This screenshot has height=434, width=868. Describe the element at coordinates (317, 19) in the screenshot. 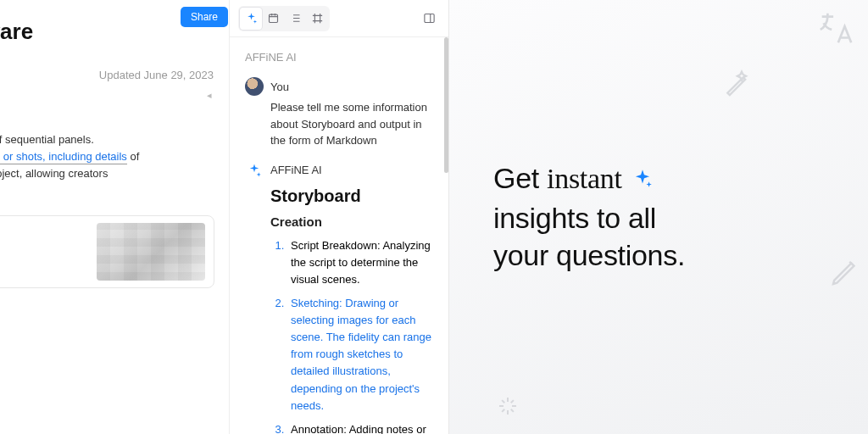

I see `frame-icon` at that location.